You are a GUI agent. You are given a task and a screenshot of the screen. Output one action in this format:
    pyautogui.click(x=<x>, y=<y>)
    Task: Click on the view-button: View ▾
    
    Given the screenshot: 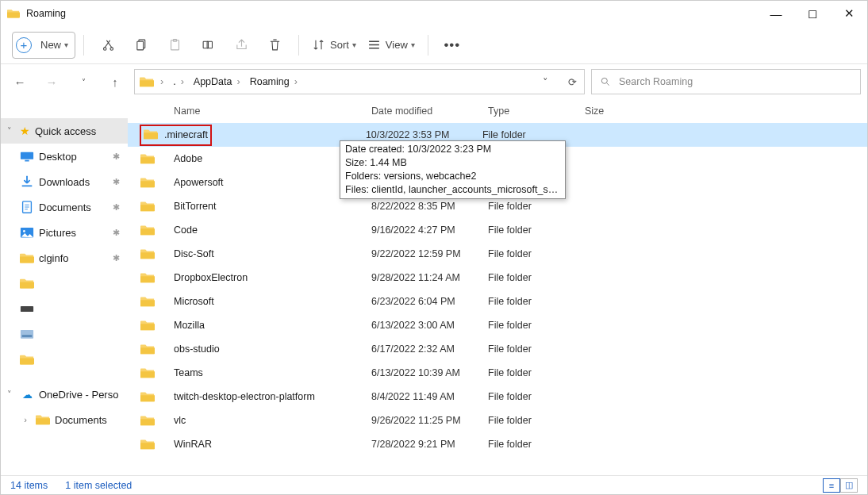 What is the action you would take?
    pyautogui.click(x=391, y=45)
    